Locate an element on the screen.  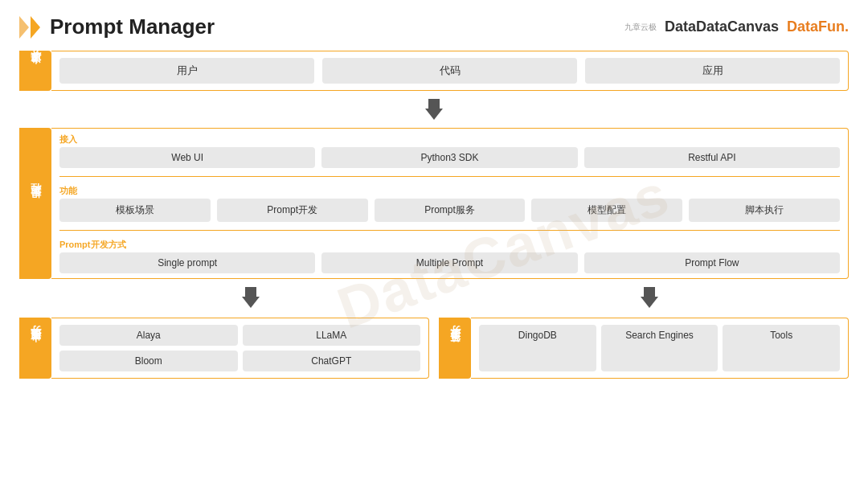
access-boxes: Web UI Python3 SDK Restful API is located at coordinates (450, 158).